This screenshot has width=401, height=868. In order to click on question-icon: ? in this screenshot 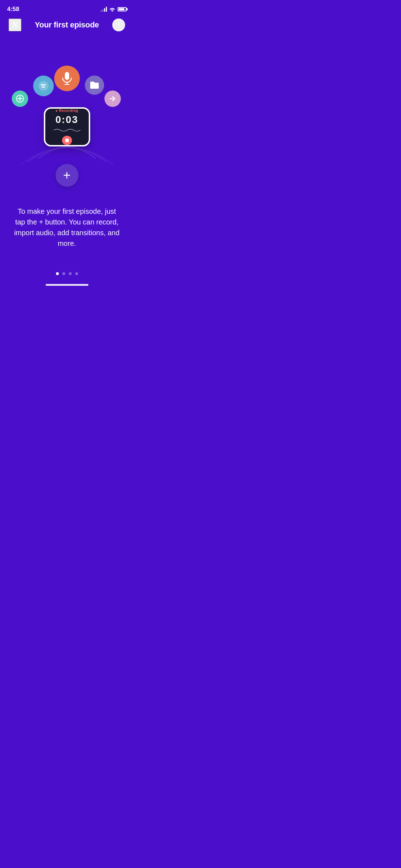, I will do `click(119, 25)`.